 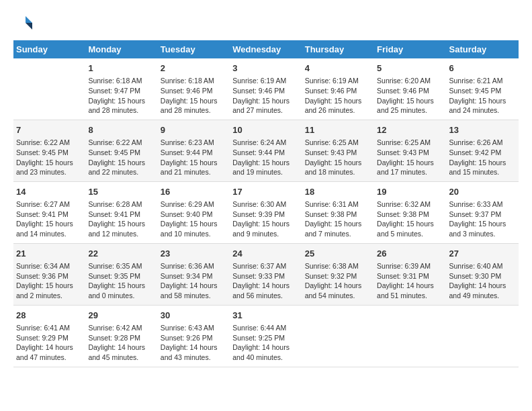 What do you see at coordinates (482, 212) in the screenshot?
I see `calendar-cell: 20Sunrise: 6:33 AM Sunset: 9:37 PM Dayli…` at bounding box center [482, 212].